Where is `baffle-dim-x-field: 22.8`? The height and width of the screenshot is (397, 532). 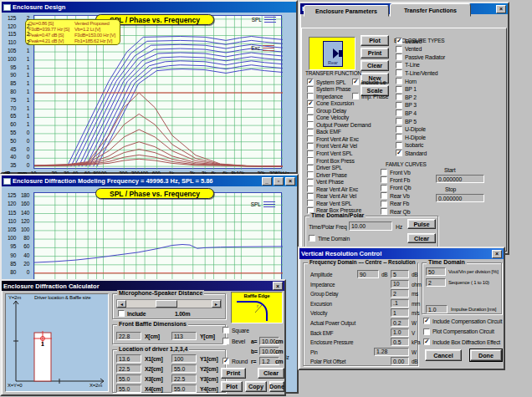 baffle-dim-x-field: 22.8 is located at coordinates (129, 336).